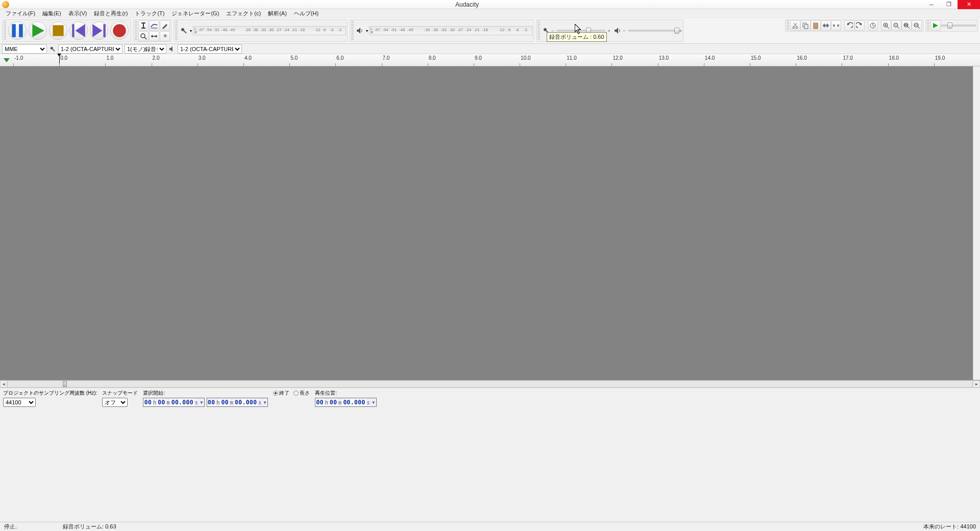 This screenshot has width=980, height=531. Describe the element at coordinates (346, 402) in the screenshot. I see `audio-position-time: 00h 00m 00.000s▾` at that location.